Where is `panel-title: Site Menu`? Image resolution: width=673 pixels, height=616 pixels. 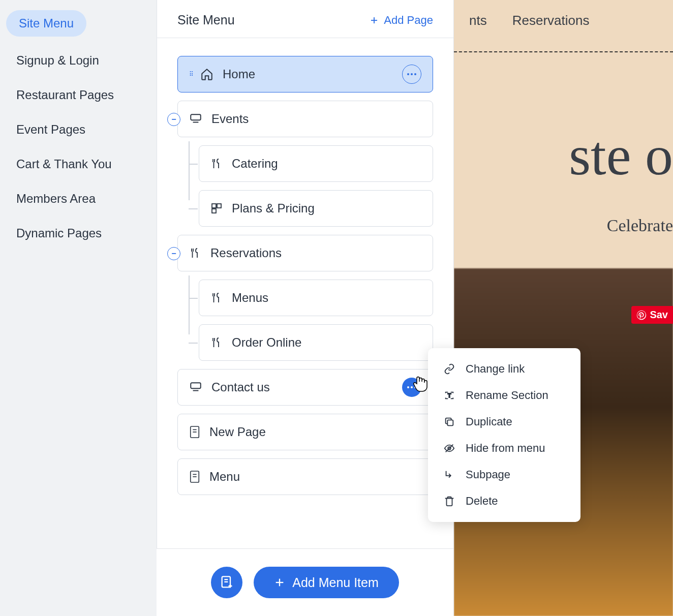 panel-title: Site Menu is located at coordinates (206, 20).